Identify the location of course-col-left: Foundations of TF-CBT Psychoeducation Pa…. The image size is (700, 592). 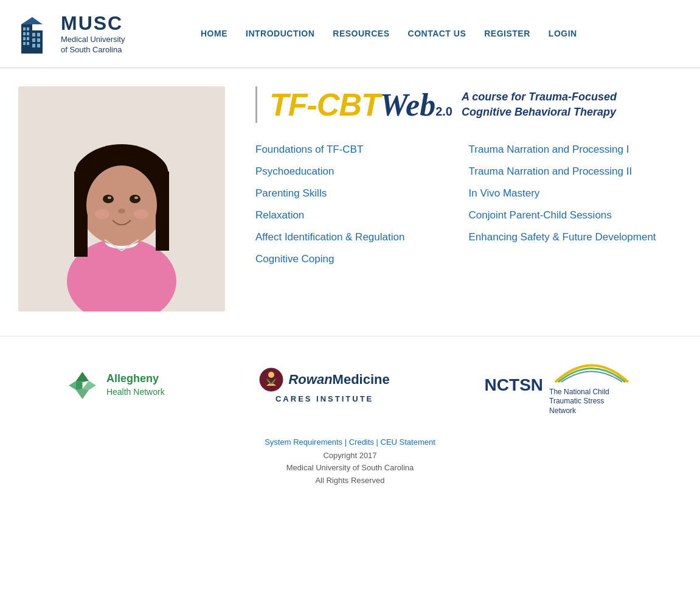
(362, 204).